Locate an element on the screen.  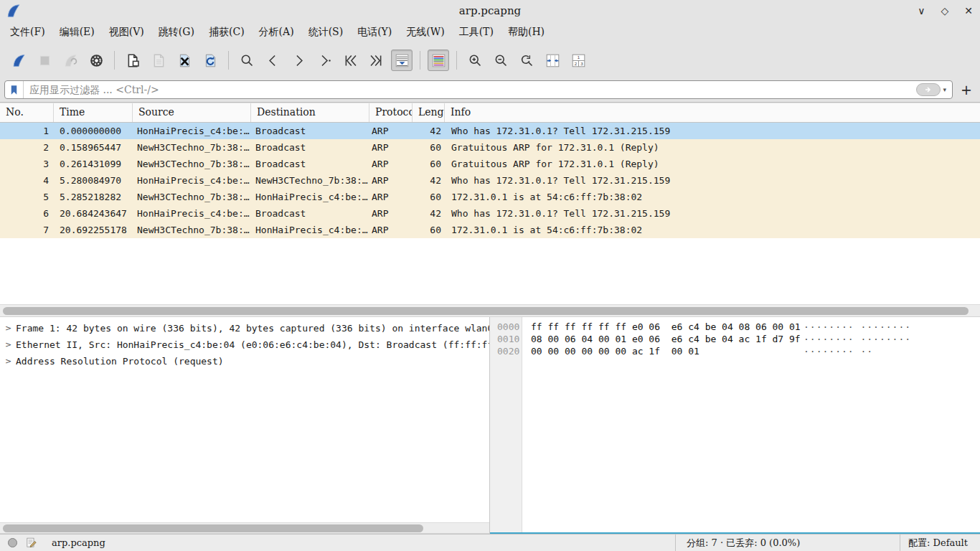
colorize-packets-button is located at coordinates (438, 60).